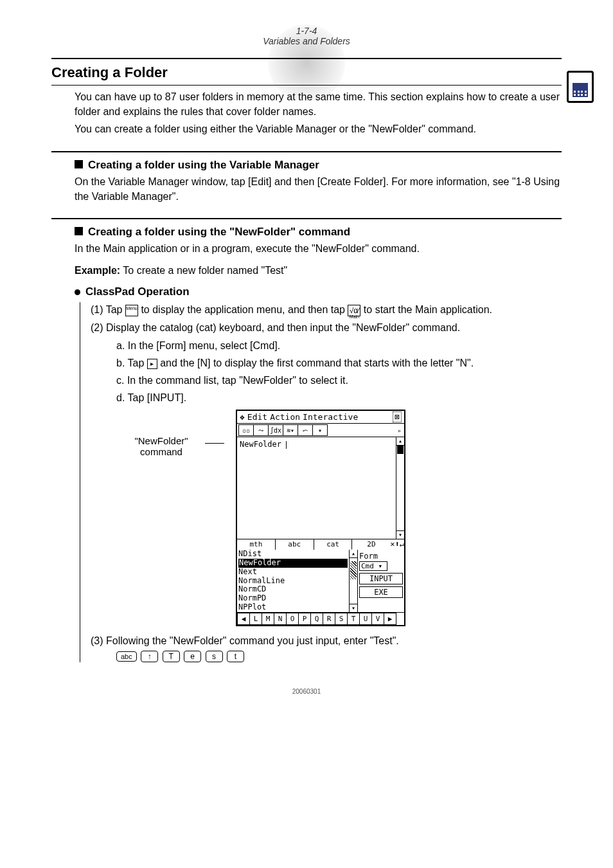 This screenshot has height=868, width=613. What do you see at coordinates (339, 398) in the screenshot?
I see `step-2d: d. Tap [INPUT].` at bounding box center [339, 398].